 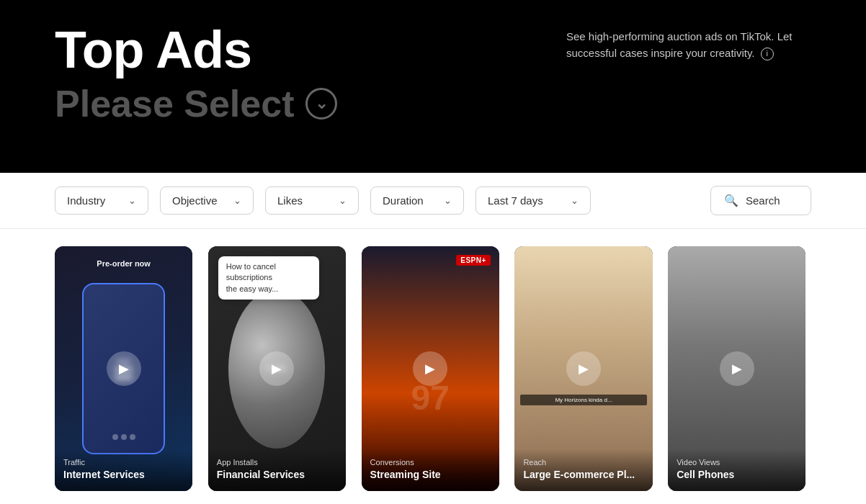 What do you see at coordinates (269, 278) in the screenshot?
I see `tooltip-bubble: How to cancel subscriptions the easy way…` at bounding box center [269, 278].